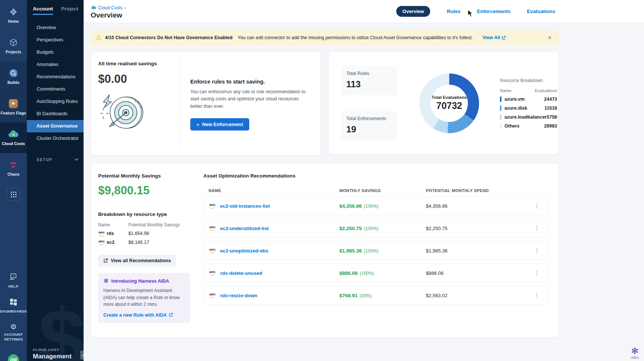  I want to click on breadcrumb-link: Cloud Costs, so click(110, 8).